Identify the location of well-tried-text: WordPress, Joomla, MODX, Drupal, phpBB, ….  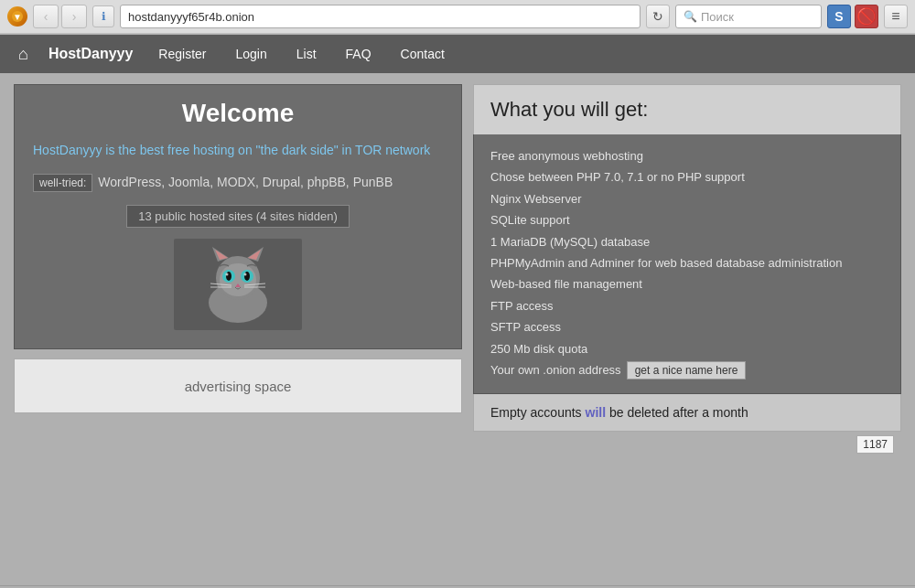
(245, 183).